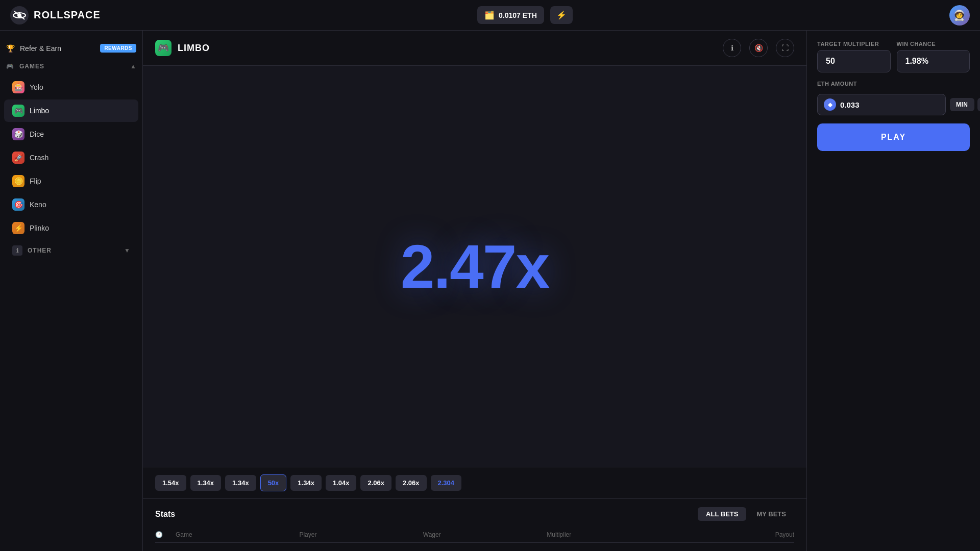 This screenshot has width=980, height=551. Describe the element at coordinates (475, 483) in the screenshot. I see `results-bar: 1.54x 1.34x 1.34x 50x 1.34x 1.04x 2.06x …` at that location.